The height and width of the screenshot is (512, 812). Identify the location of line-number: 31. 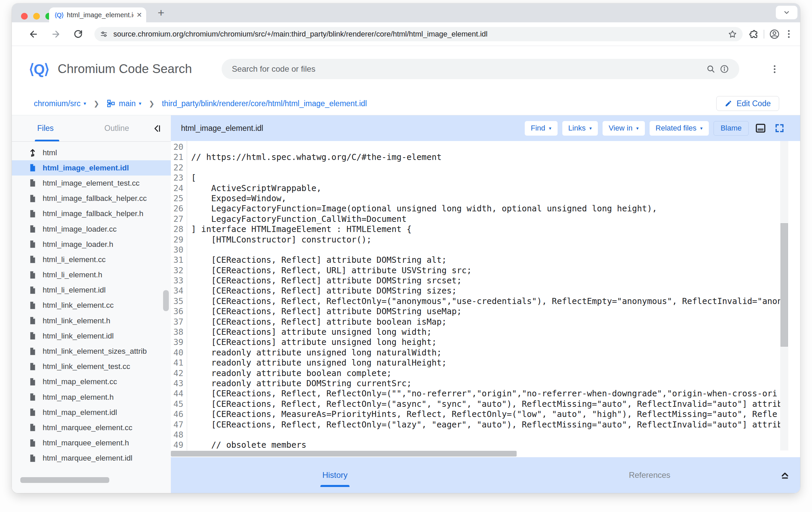
(177, 260).